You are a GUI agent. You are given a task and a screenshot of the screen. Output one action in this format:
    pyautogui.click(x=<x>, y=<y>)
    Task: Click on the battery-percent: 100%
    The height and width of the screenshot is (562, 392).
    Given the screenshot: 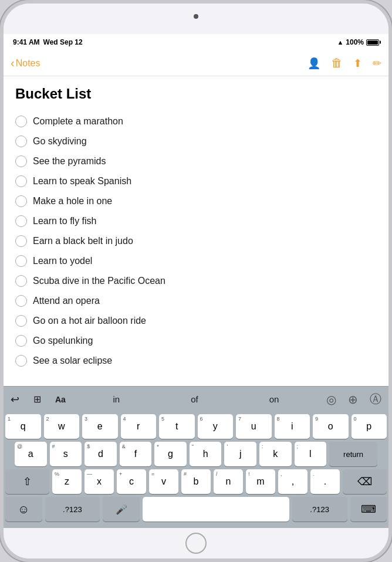 What is the action you would take?
    pyautogui.click(x=354, y=42)
    